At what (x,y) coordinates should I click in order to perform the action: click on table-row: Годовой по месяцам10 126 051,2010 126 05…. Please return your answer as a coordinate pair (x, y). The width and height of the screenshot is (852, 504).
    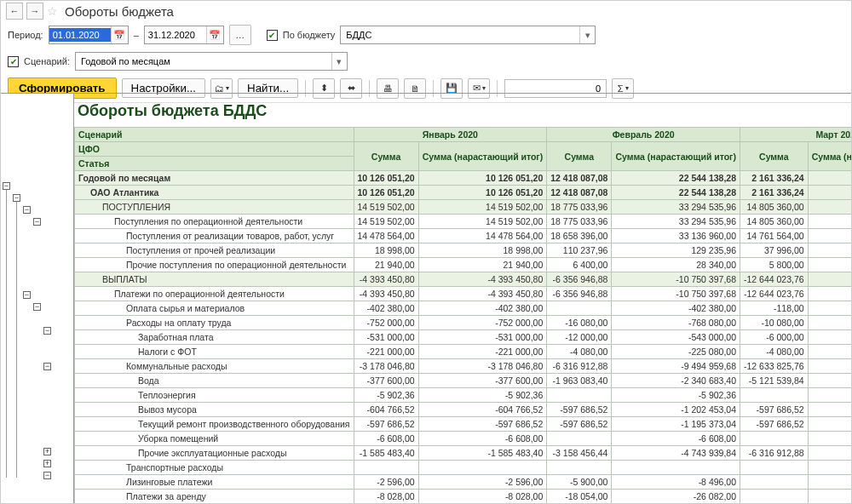
    Looking at the image, I should click on (463, 179).